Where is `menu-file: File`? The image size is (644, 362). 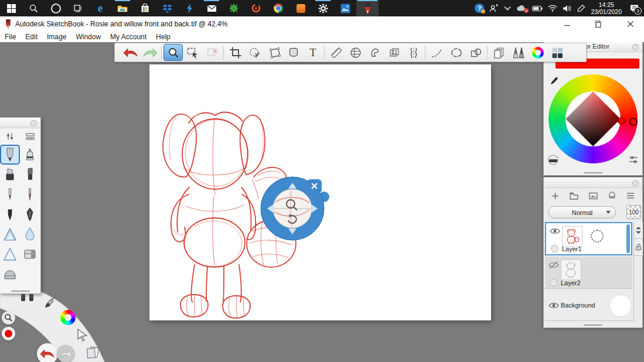
menu-file: File is located at coordinates (11, 37).